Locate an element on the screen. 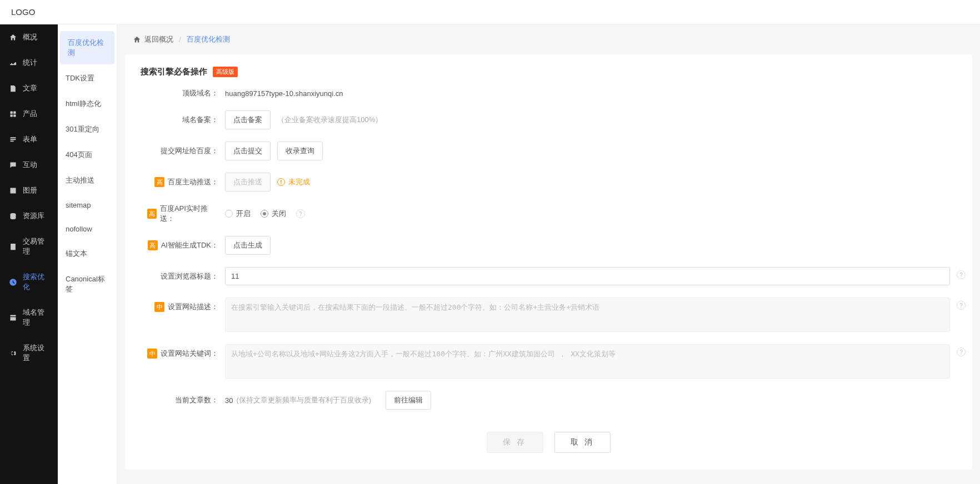 The width and height of the screenshot is (980, 484). subnav-baidu-check: 百度优化检测 is located at coordinates (87, 48).